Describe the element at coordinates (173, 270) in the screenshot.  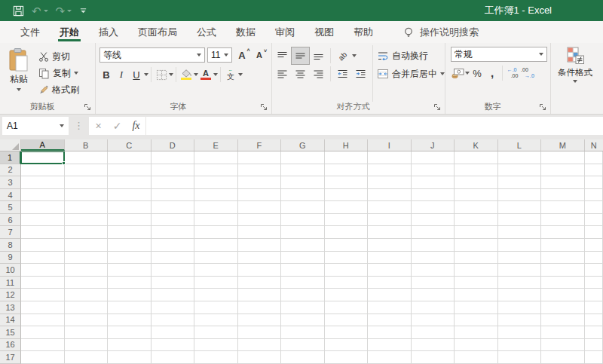
I see `cell-D10` at that location.